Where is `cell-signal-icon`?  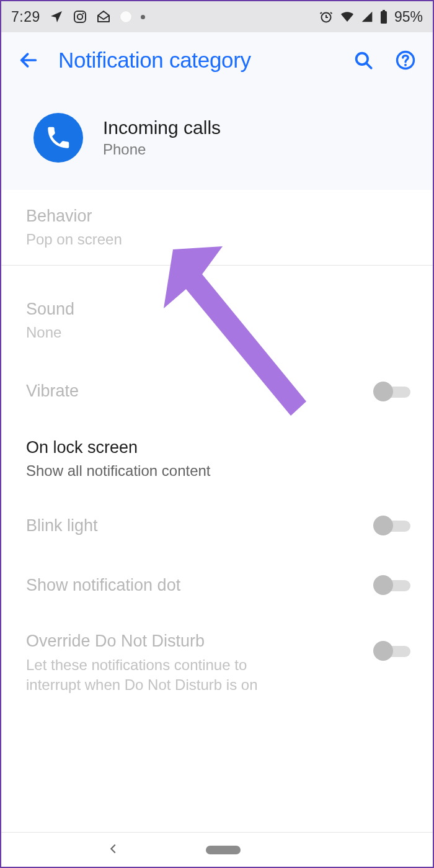
cell-signal-icon is located at coordinates (367, 17).